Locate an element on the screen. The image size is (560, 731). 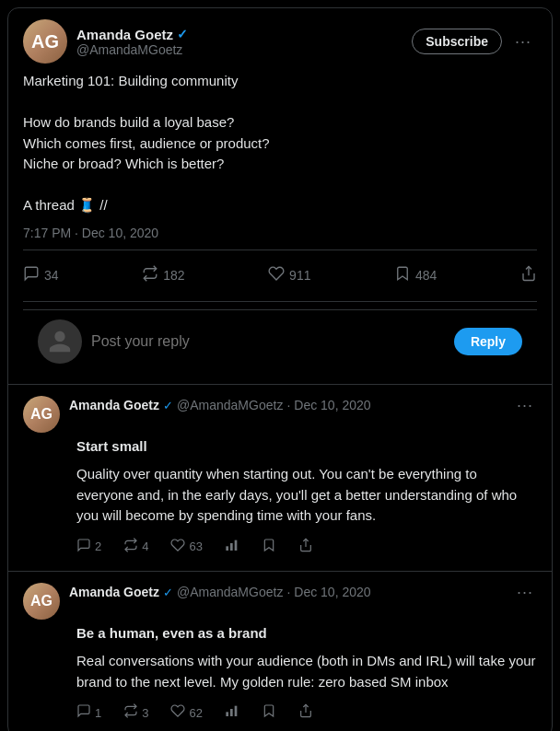
bookmark-icon is located at coordinates (402, 276).